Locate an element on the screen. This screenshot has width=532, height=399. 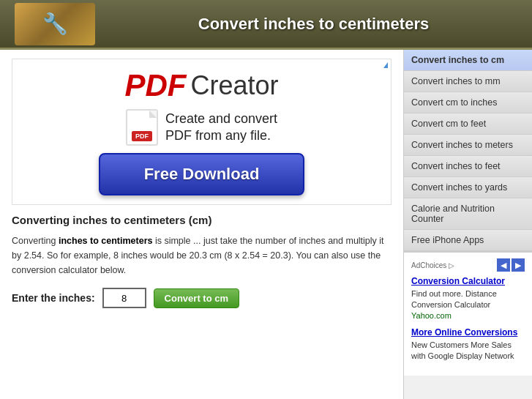
ad-prev-button: ◀ is located at coordinates (503, 265).